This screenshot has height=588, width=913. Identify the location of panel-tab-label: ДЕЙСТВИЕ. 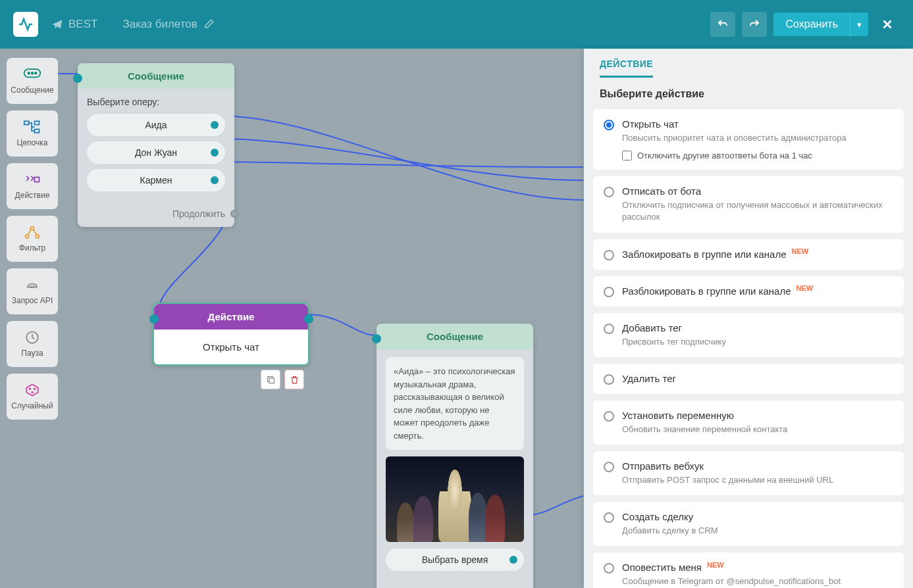
(627, 68).